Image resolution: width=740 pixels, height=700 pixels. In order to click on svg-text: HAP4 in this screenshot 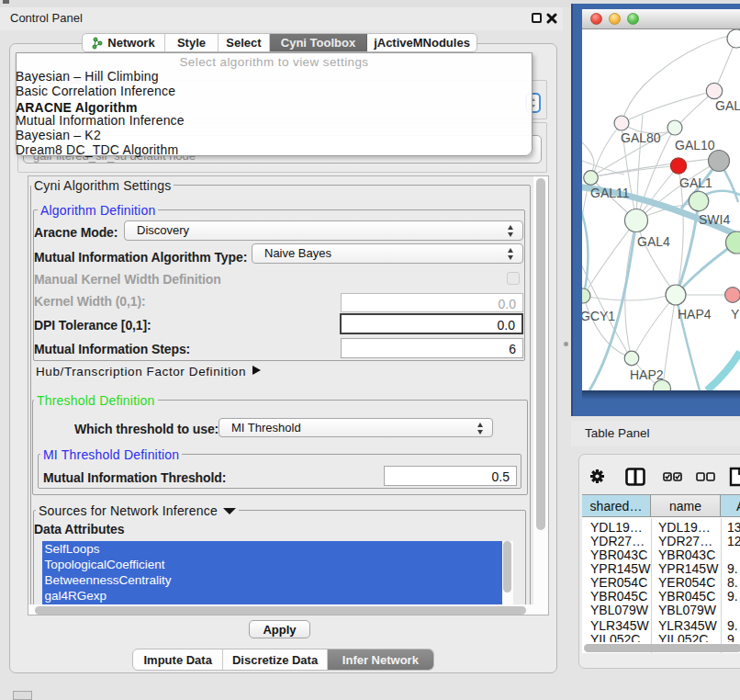, I will do `click(694, 314)`.